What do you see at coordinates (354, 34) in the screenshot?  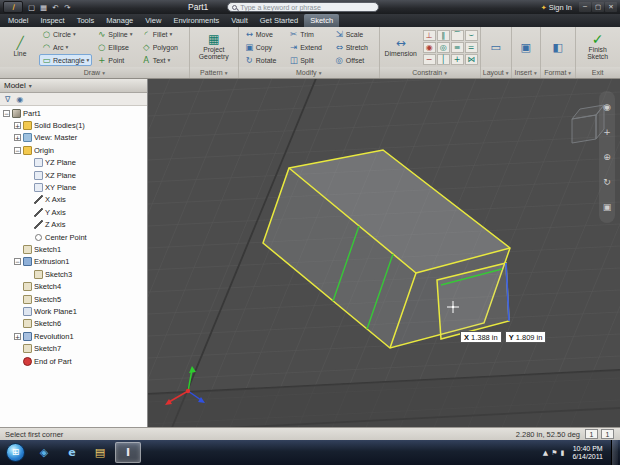 I see `button-scale: ⇲ Scale ▾` at bounding box center [354, 34].